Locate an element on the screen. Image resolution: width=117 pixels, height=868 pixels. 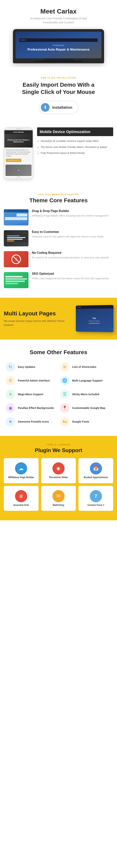
plugin-cf7: 7 Contact Form 7 is located at coordinates (96, 498).